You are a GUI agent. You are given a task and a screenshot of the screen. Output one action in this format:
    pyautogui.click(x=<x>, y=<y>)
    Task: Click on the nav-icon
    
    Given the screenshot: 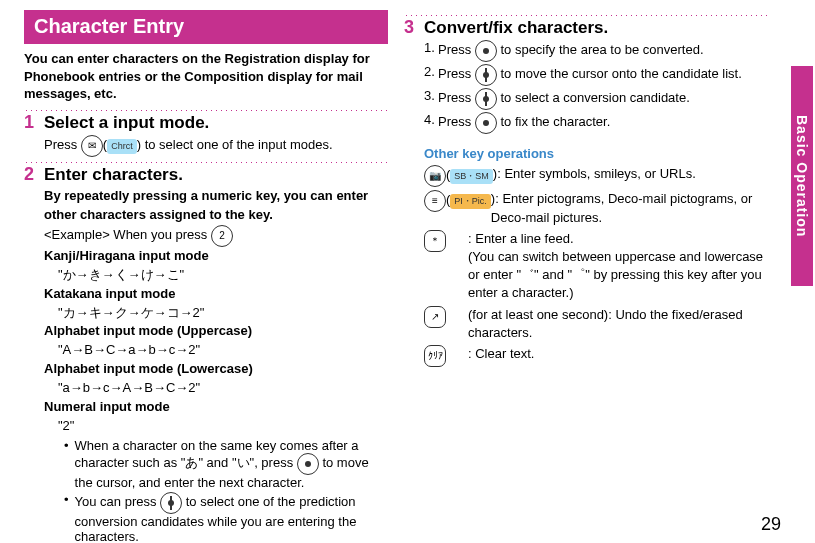 What is the action you would take?
    pyautogui.click(x=486, y=51)
    